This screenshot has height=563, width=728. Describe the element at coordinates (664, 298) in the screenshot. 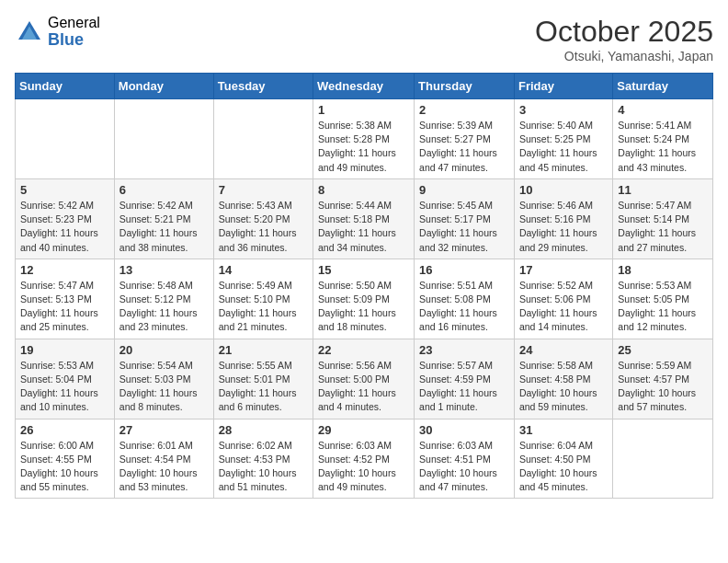

I see `calendar-cell: 18Sunrise: 5:53 AM Sunset: 5:05 PM Dayli…` at that location.